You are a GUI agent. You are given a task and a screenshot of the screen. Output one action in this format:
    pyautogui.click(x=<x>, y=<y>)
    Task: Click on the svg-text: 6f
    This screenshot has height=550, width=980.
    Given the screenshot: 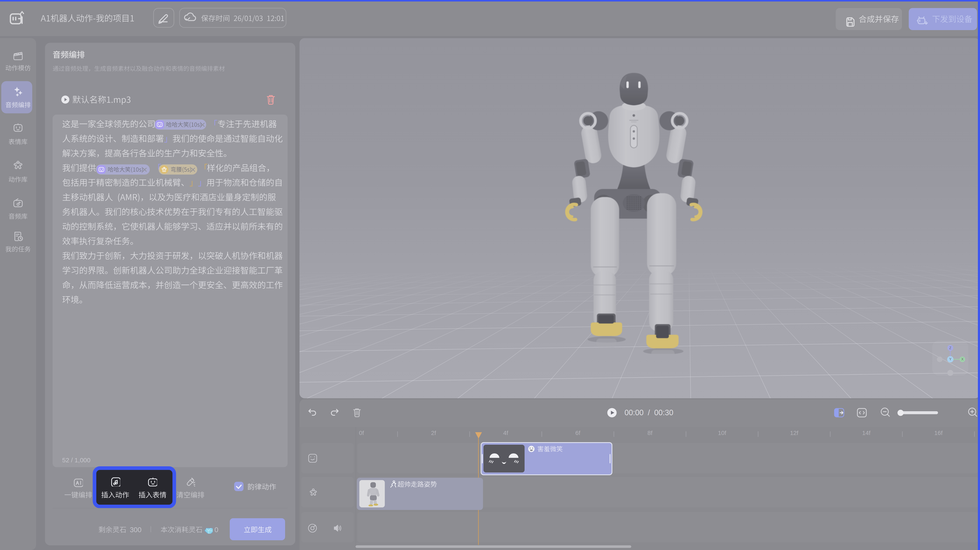 What is the action you would take?
    pyautogui.click(x=578, y=433)
    